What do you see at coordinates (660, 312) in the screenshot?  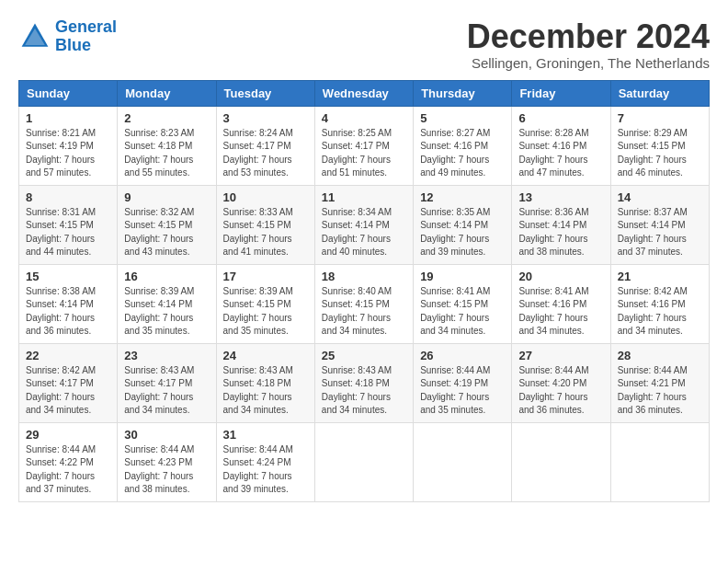 I see `cell-sun-info: Sunrise: 8:42 AM Sunset: 4:16 PM Dayligh…` at bounding box center [660, 312].